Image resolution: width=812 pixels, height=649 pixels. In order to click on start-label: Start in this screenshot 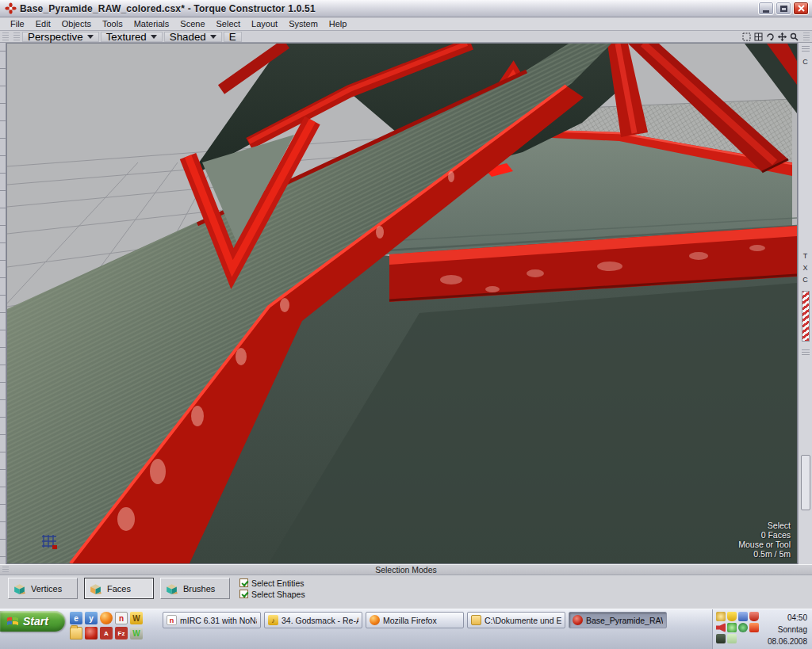, I will do `click(36, 621)`.